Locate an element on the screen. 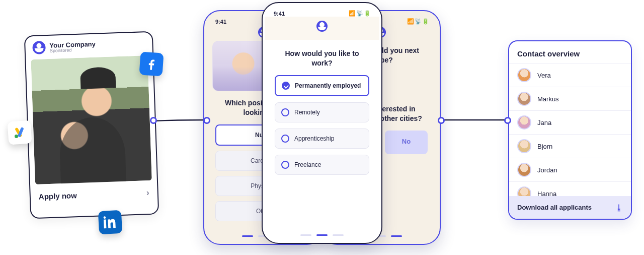 This screenshot has height=255, width=644. option-remotely: Remotely is located at coordinates (322, 112).